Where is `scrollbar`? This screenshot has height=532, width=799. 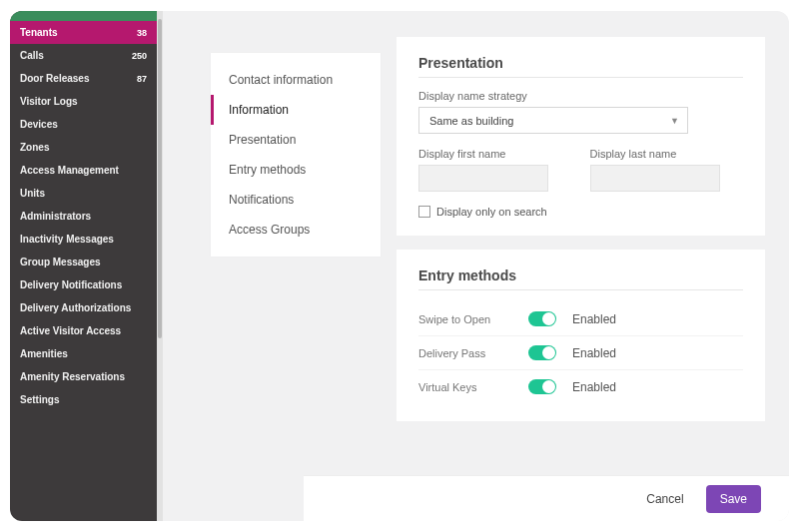
scrollbar is located at coordinates (160, 266).